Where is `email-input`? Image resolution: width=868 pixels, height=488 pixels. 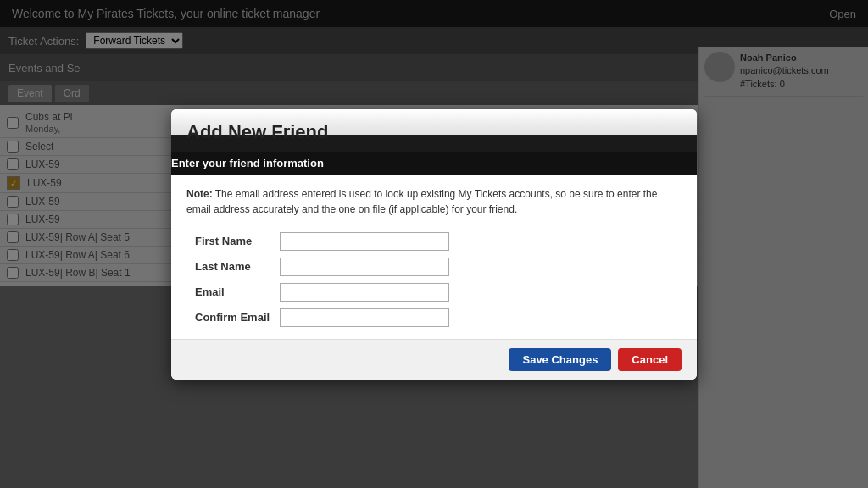
email-input is located at coordinates (364, 292).